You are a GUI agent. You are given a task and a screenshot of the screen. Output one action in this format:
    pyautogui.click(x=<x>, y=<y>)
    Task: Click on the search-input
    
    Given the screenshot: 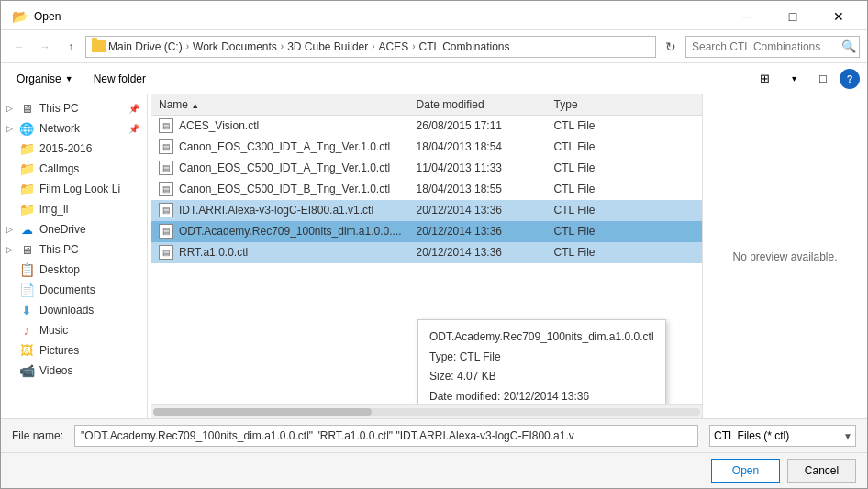 What is the action you would take?
    pyautogui.click(x=773, y=47)
    